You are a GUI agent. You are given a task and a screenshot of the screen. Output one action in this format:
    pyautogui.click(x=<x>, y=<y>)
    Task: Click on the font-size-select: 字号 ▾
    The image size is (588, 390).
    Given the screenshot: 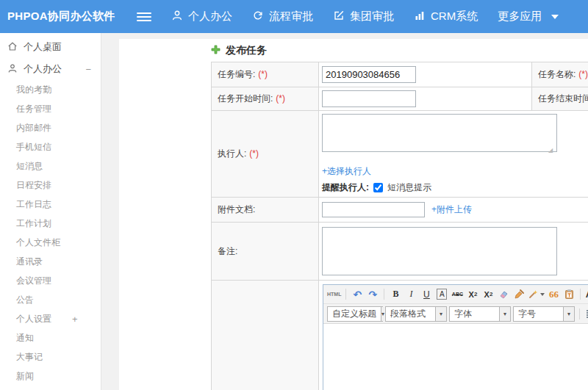 What is the action you would take?
    pyautogui.click(x=544, y=314)
    